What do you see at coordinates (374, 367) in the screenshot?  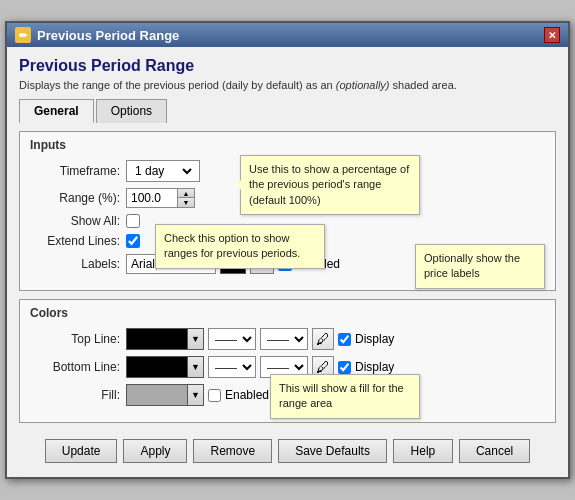 I see `bottom-line-display-label: Display` at bounding box center [374, 367].